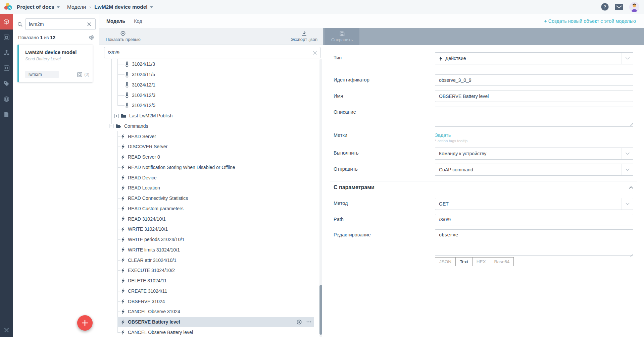  Describe the element at coordinates (207, 157) in the screenshot. I see `tree-item: READ Server 0` at that location.